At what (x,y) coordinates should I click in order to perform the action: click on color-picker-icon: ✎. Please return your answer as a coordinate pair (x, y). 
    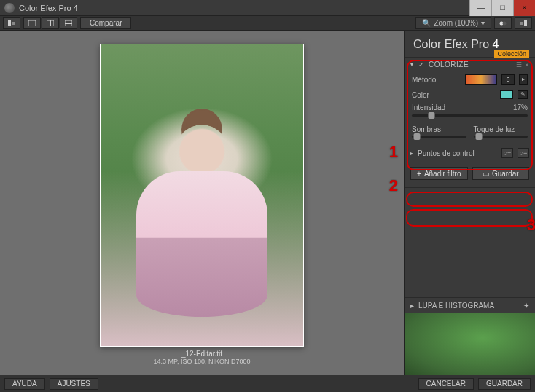
    Looking at the image, I should click on (523, 95).